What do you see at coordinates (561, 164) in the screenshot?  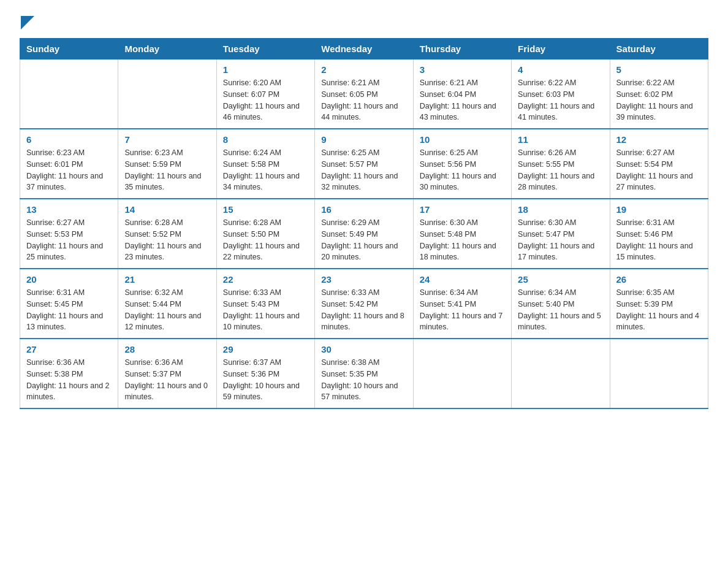 I see `day-cell: 11Sunrise: 6:26 AMSunset: 5:55 PMDayligh…` at bounding box center [561, 164].